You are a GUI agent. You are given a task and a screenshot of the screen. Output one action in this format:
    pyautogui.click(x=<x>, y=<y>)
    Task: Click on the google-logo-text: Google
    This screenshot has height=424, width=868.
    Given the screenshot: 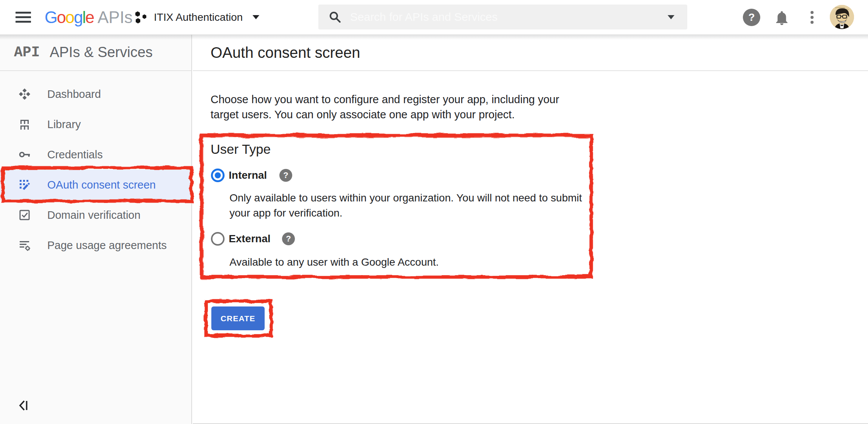 What is the action you would take?
    pyautogui.click(x=69, y=17)
    